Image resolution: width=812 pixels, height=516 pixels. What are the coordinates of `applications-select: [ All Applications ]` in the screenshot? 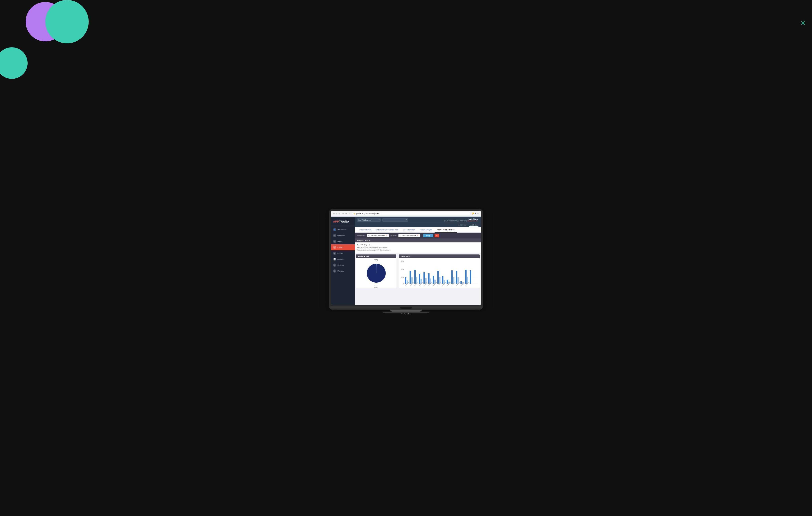 It's located at (369, 220).